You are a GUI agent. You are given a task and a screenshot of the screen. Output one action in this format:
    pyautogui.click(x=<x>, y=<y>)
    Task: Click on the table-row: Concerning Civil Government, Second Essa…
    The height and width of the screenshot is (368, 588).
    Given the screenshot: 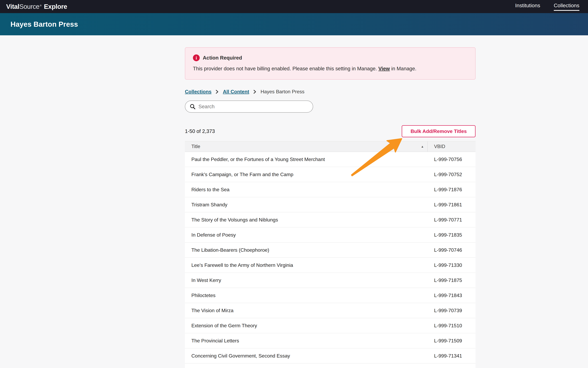 What is the action you would take?
    pyautogui.click(x=330, y=356)
    